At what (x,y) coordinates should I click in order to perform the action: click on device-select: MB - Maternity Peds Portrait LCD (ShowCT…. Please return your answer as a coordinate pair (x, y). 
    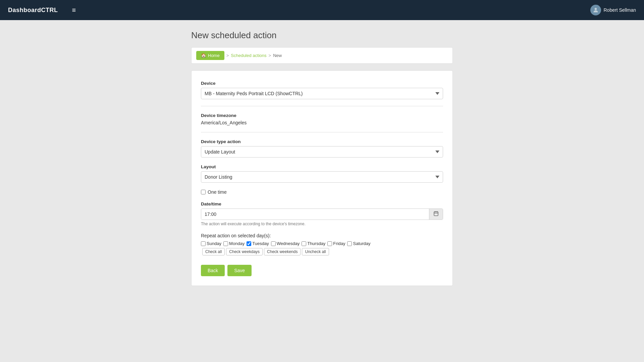
    Looking at the image, I should click on (322, 94).